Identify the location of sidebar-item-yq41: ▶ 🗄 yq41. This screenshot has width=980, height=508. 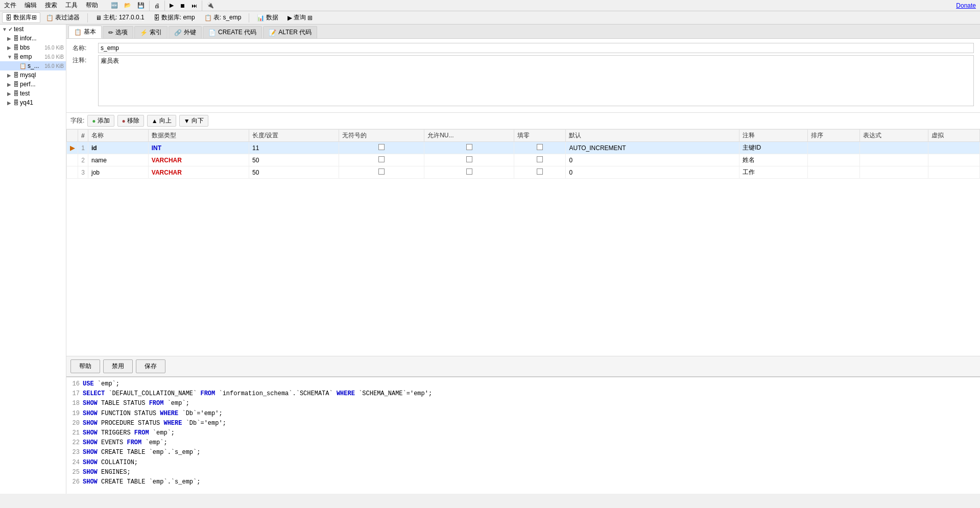
(33, 103).